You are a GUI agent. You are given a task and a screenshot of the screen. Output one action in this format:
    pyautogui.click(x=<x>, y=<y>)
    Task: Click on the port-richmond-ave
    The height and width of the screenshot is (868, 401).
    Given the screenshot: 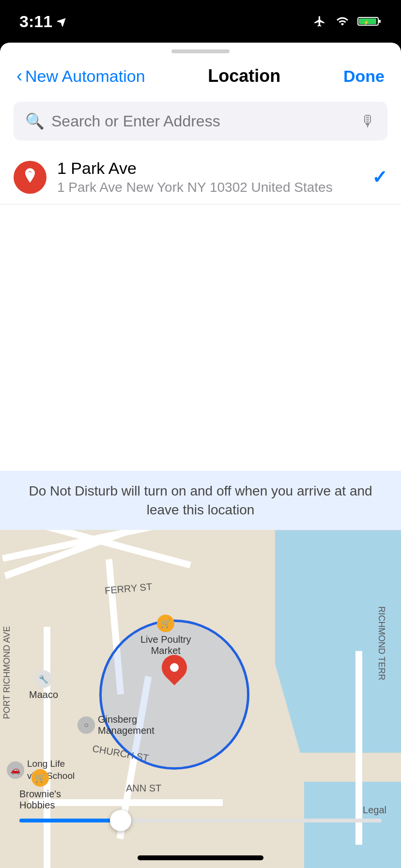 What is the action you would take?
    pyautogui.click(x=47, y=747)
    